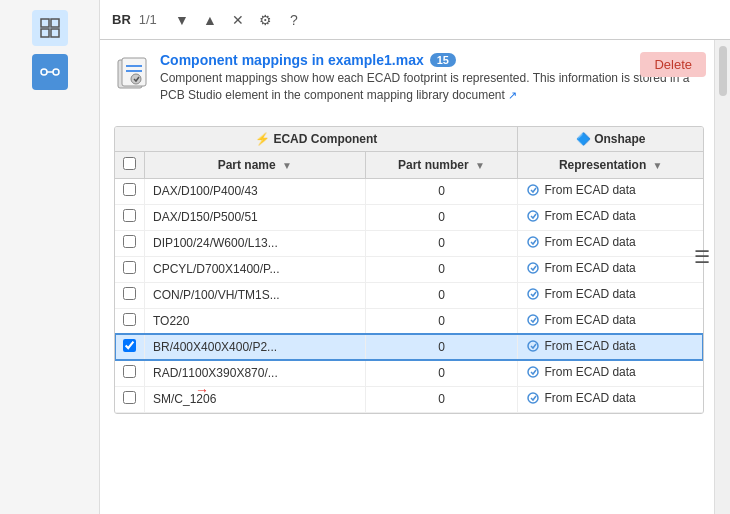  Describe the element at coordinates (256, 347) in the screenshot. I see `row-part-name: BR/400X400X400/P2...` at that location.